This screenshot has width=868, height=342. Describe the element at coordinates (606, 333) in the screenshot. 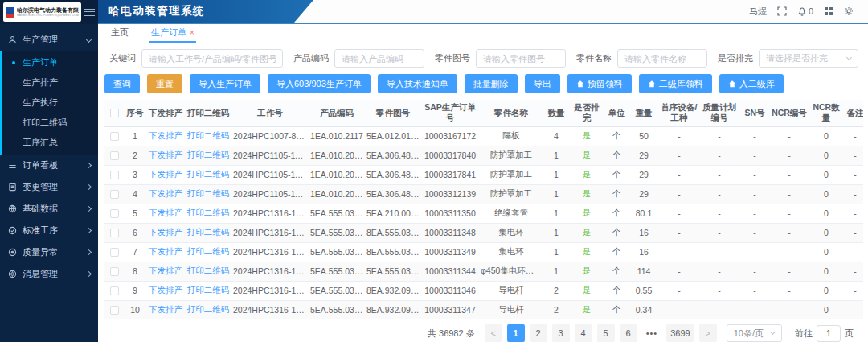

I see `page-button-5: 5` at that location.